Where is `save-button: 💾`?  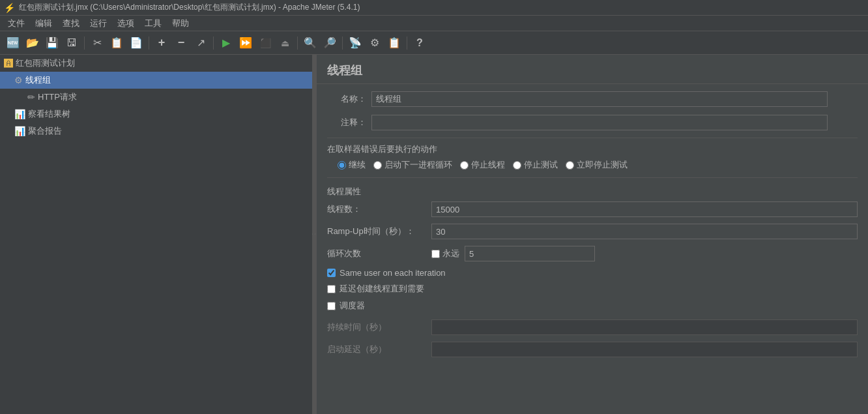
save-button: 💾 is located at coordinates (52, 43).